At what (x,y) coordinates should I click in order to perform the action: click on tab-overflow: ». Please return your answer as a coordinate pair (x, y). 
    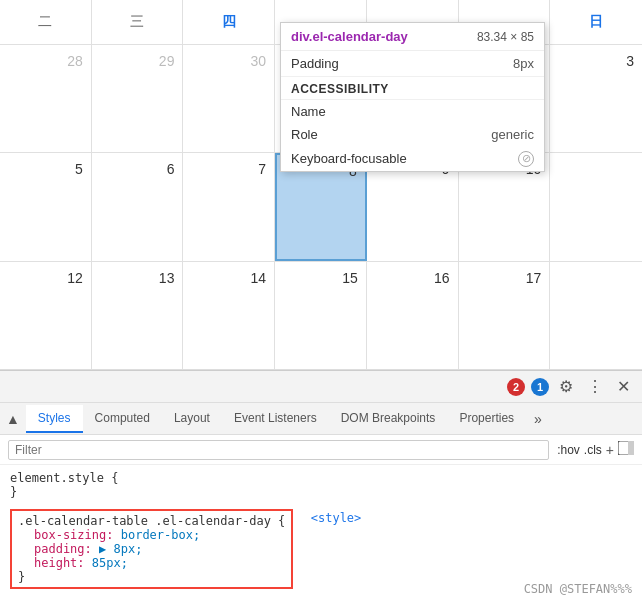
    Looking at the image, I should click on (538, 419).